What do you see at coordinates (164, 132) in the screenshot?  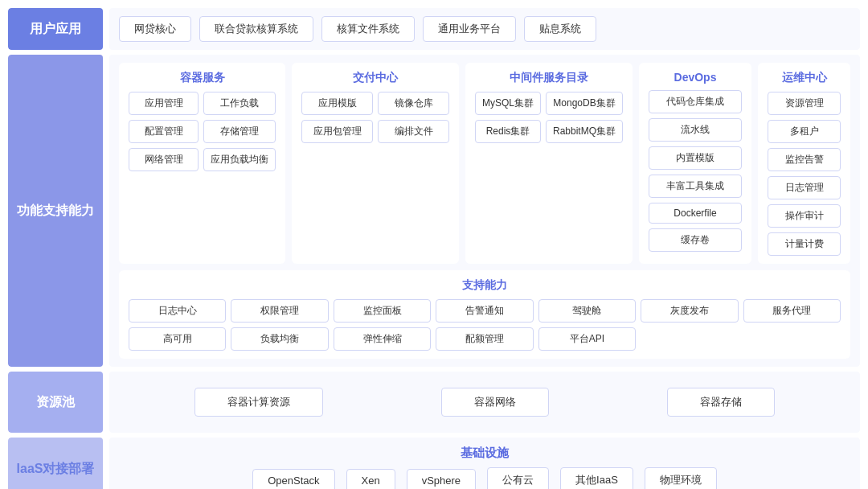 I see `container-tag: 配置管理` at bounding box center [164, 132].